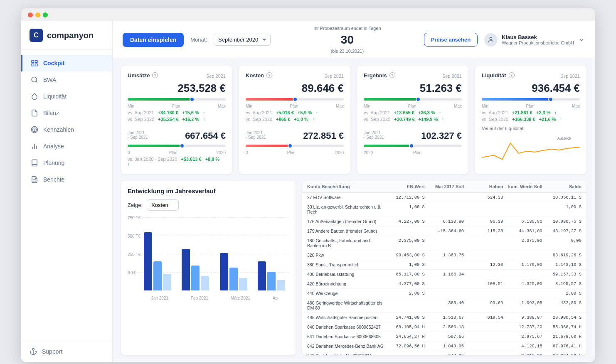 The height and width of the screenshot is (364, 616). I want to click on kosten-info-icon: ?, so click(269, 75).